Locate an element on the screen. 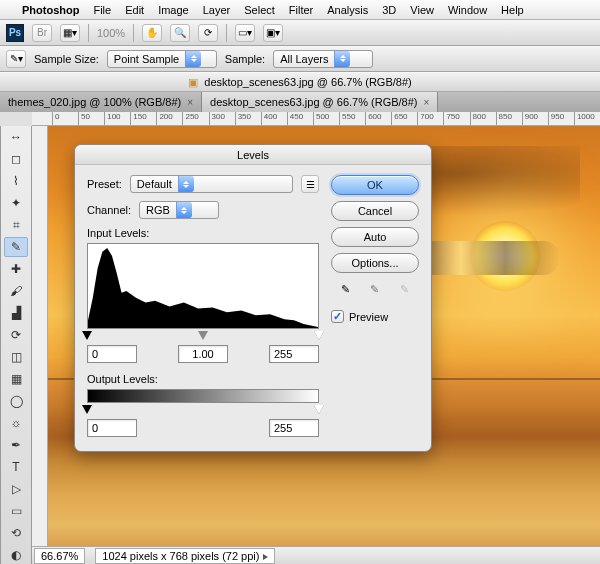 This screenshot has height=564, width=600. white-point-eyedropper-icon: ✎ is located at coordinates (404, 290).